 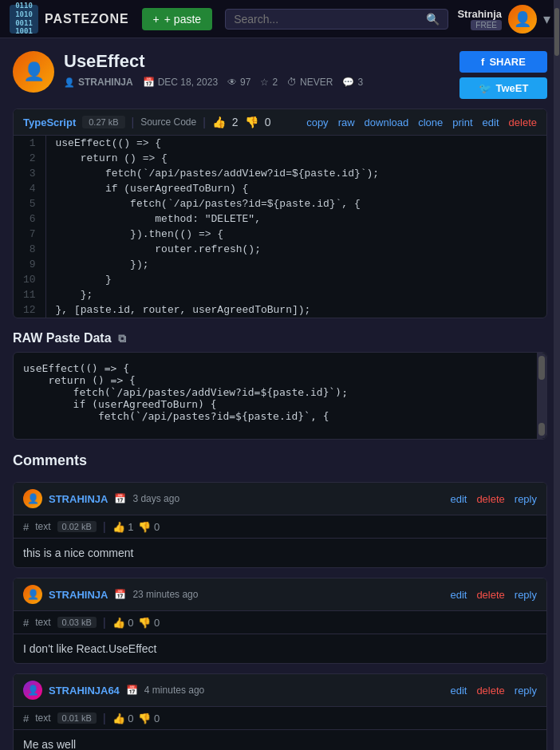 What do you see at coordinates (523, 123) in the screenshot?
I see `delete-button: delete` at bounding box center [523, 123].